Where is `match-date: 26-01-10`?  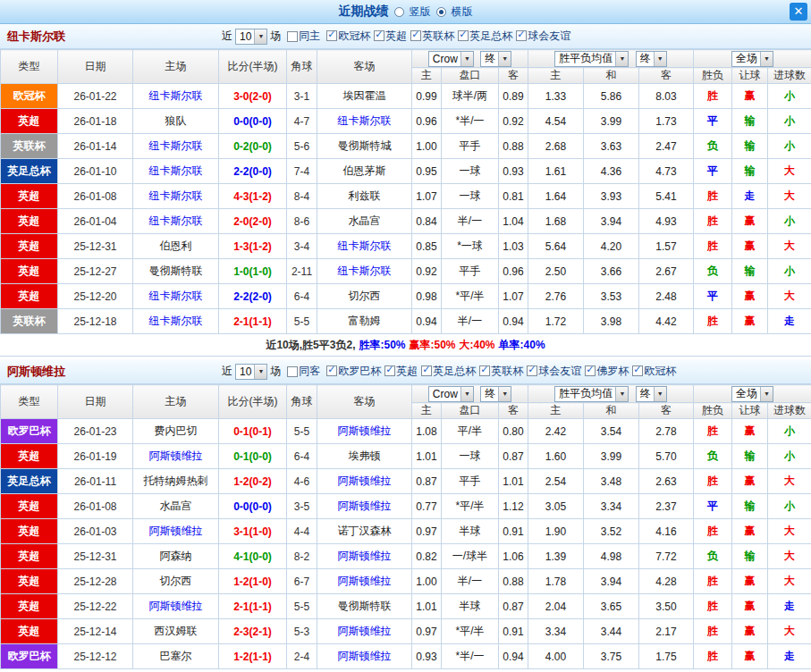
match-date: 26-01-10 is located at coordinates (96, 172).